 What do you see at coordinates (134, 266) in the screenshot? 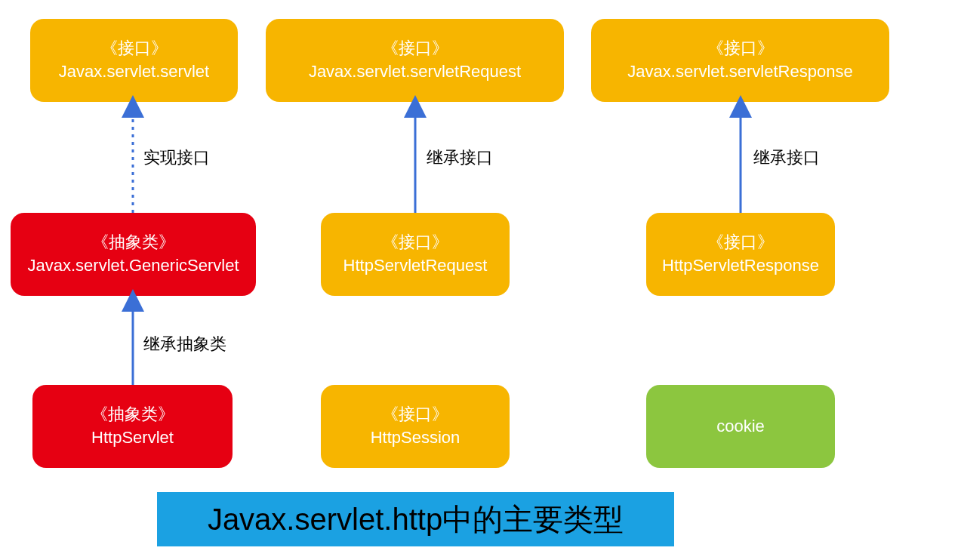
I see `class-name: Javax.servlet.GenericServlet` at bounding box center [134, 266].